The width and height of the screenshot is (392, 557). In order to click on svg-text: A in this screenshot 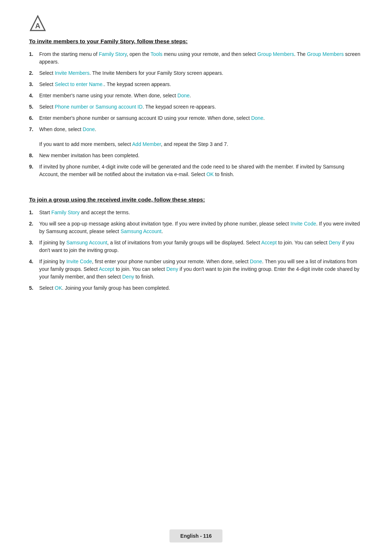, I will do `click(38, 26)`.